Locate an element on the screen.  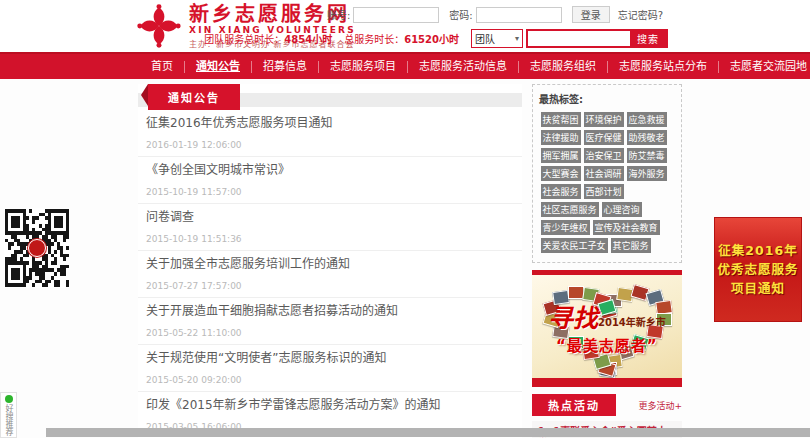
tag-link: 其它服务 is located at coordinates (631, 246).